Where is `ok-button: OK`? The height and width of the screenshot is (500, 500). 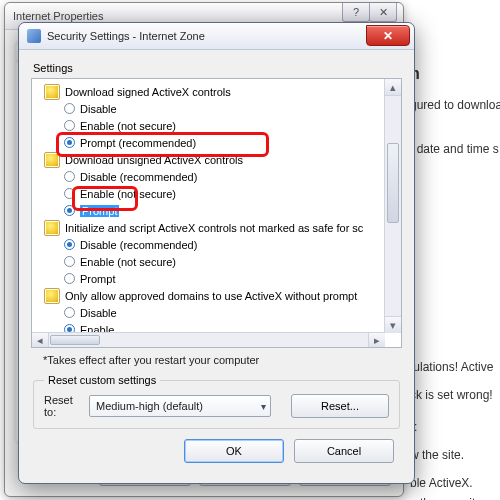 ok-button: OK is located at coordinates (234, 451).